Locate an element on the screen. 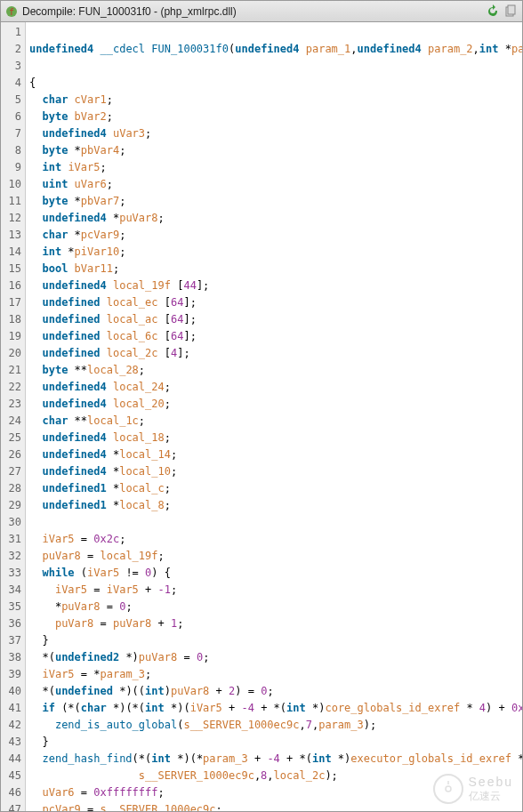 This screenshot has width=523, height=812. line-number: 13 is located at coordinates (12, 235).